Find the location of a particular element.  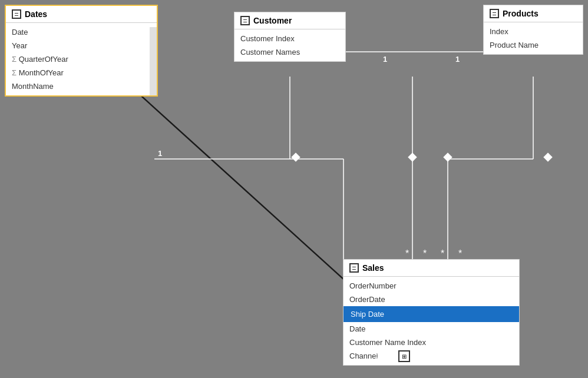

products-table-title: Products is located at coordinates (521, 14).